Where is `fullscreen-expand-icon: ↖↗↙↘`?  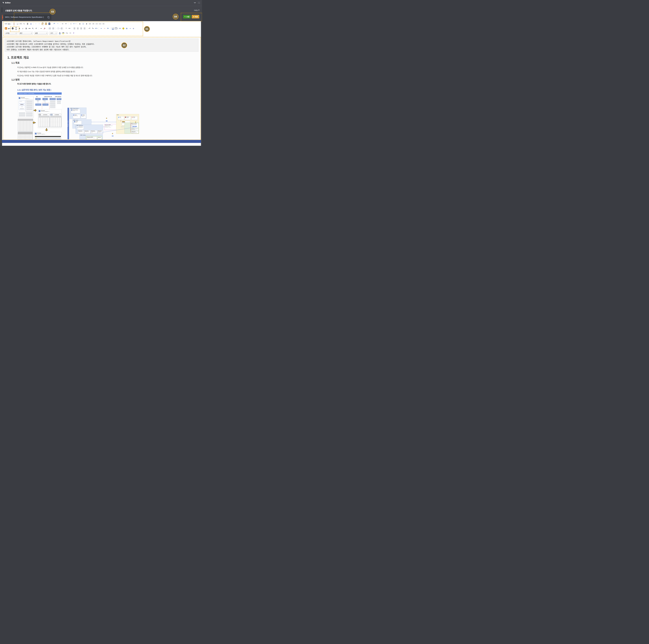 fullscreen-expand-icon: ↖↗↙↘ is located at coordinates (199, 3).